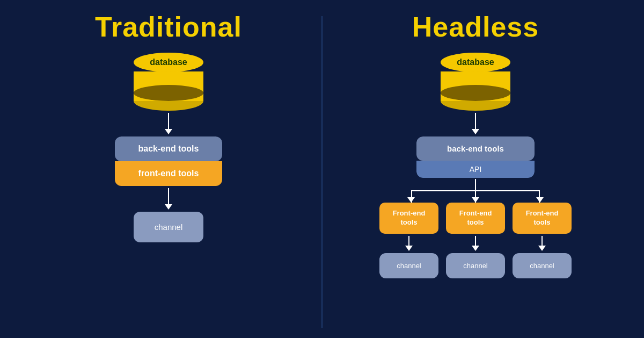 The width and height of the screenshot is (644, 338). I want to click on headless-channel-box-3: channel, so click(542, 265).